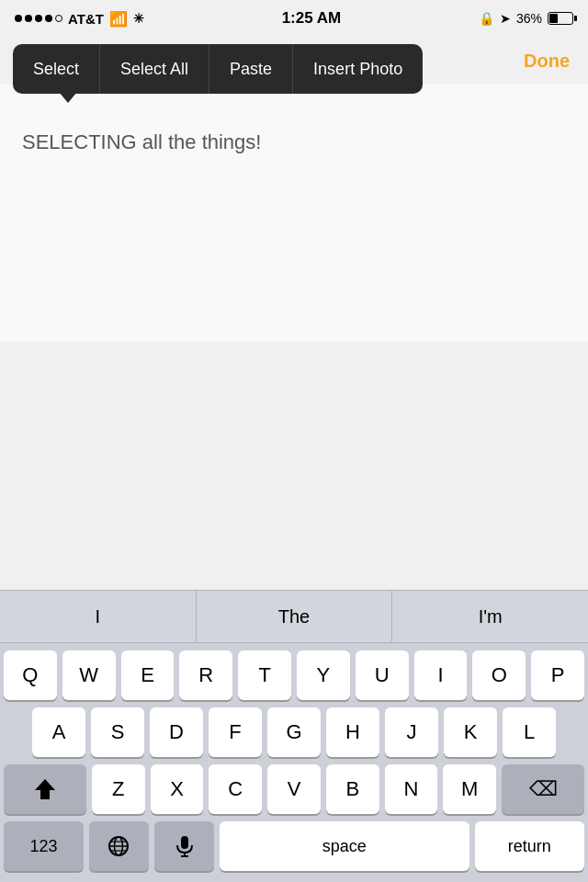 This screenshot has width=588, height=882. Describe the element at coordinates (353, 789) in the screenshot. I see `key-b: B` at that location.